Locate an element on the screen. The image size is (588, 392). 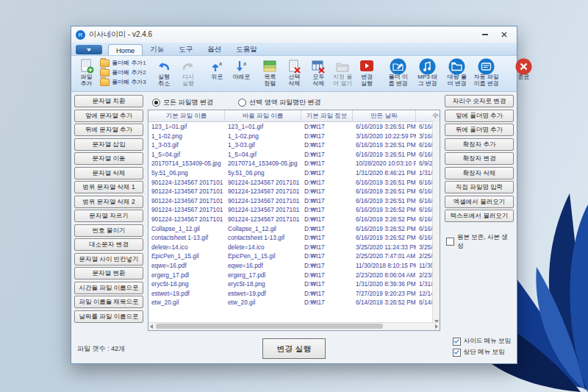
title-bar: R 이사네이미 - v2.4.6 is located at coordinates (294, 35).